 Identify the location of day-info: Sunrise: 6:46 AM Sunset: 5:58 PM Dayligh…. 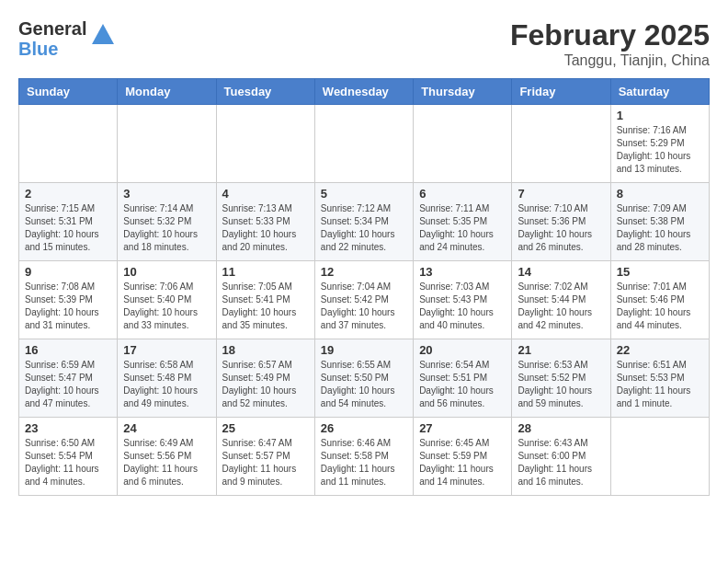
(364, 463).